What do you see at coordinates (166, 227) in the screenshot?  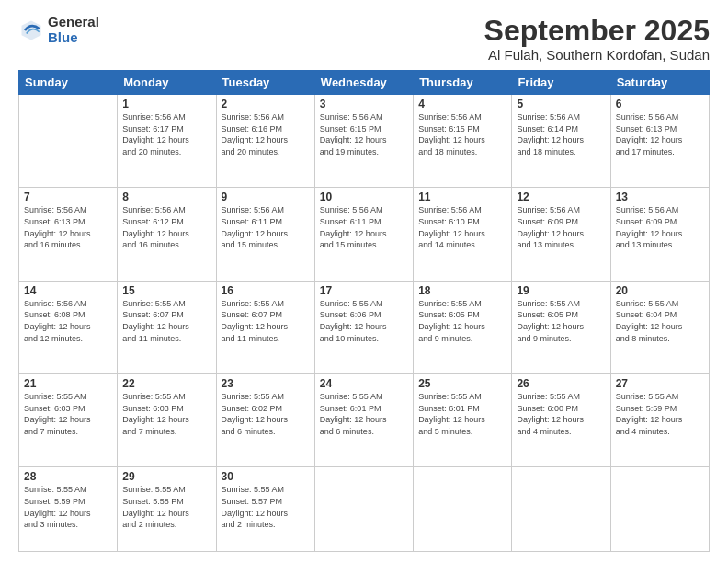 I see `day-info: Sunrise: 5:56 AM Sunset: 6:12 PM Dayligh…` at bounding box center [166, 227].